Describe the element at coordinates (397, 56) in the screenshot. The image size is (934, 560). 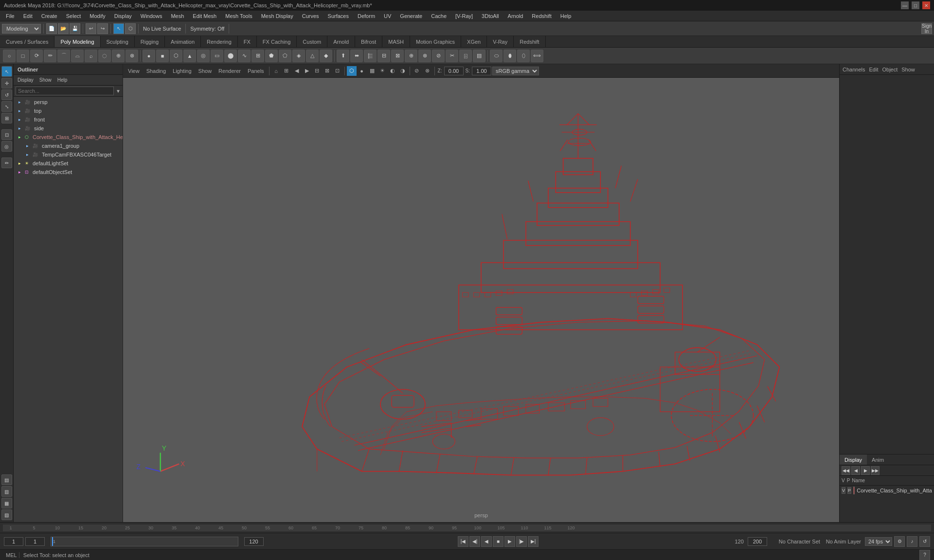
I see `offset-tool: ⊠` at that location.